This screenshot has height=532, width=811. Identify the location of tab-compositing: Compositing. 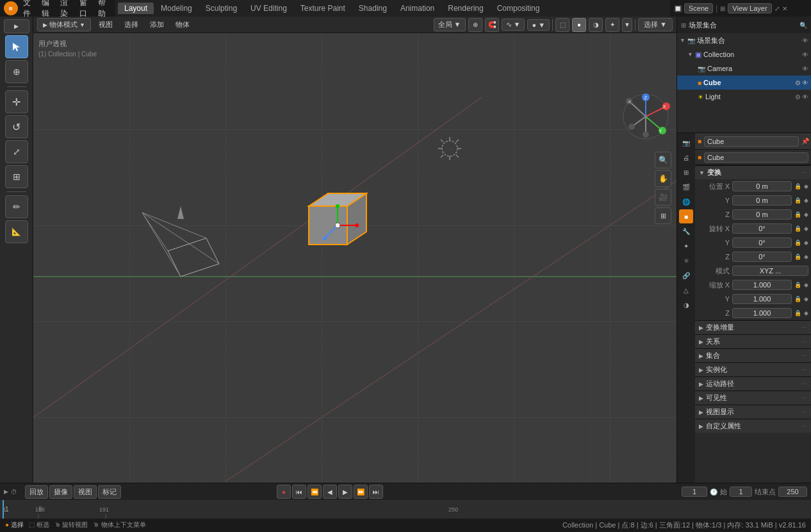
(519, 8).